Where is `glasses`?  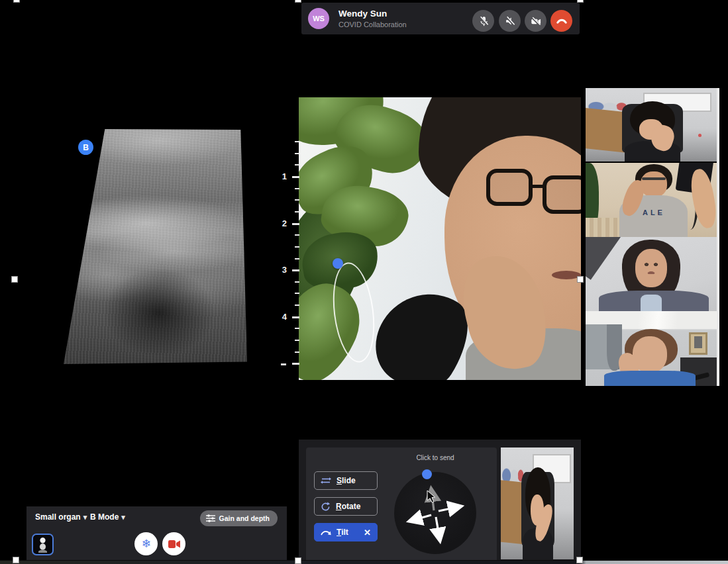
glasses is located at coordinates (654, 179).